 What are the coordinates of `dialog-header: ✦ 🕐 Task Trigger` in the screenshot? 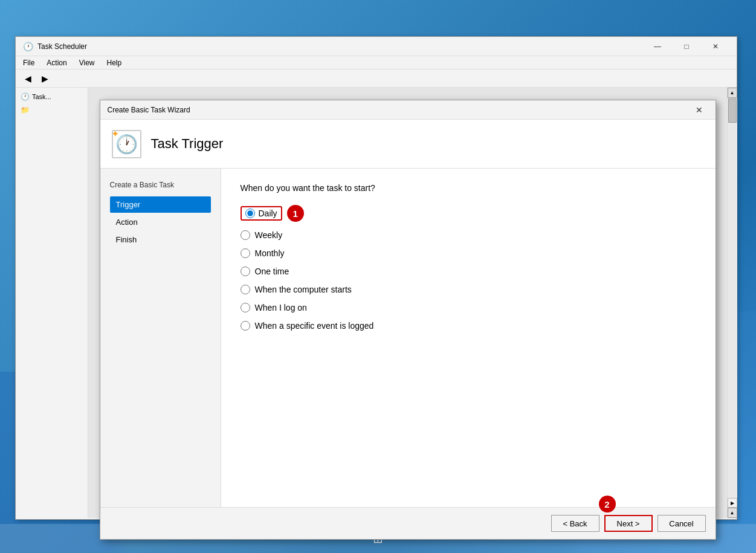 It's located at (408, 144).